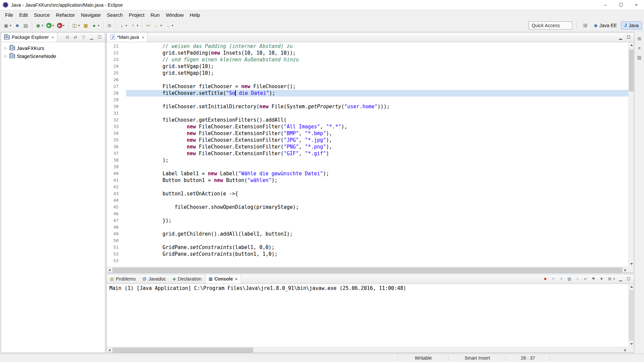 This screenshot has width=644, height=362. I want to click on code-line: 25 grid.setHgap(10);, so click(368, 73).